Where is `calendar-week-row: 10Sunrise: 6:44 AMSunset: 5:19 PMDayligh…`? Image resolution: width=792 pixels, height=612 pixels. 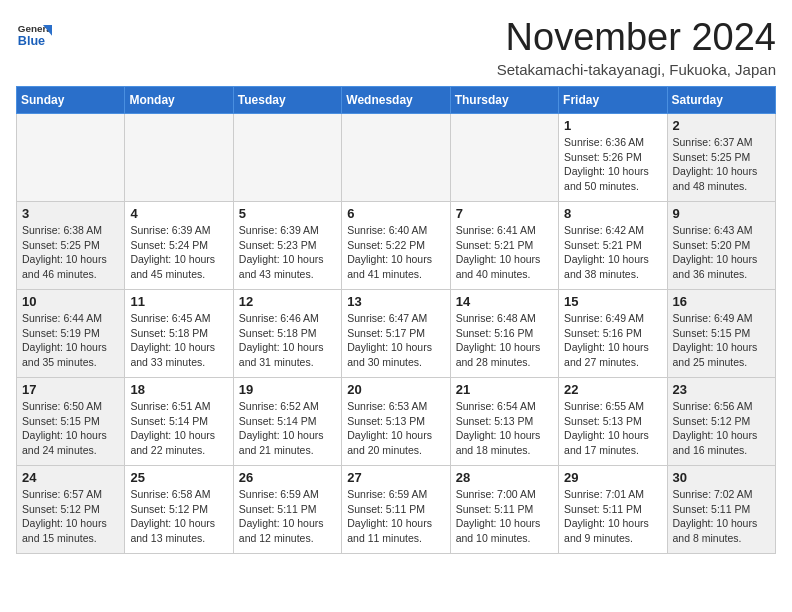
calendar-week-row: 10Sunrise: 6:44 AMSunset: 5:19 PMDayligh… is located at coordinates (396, 334).